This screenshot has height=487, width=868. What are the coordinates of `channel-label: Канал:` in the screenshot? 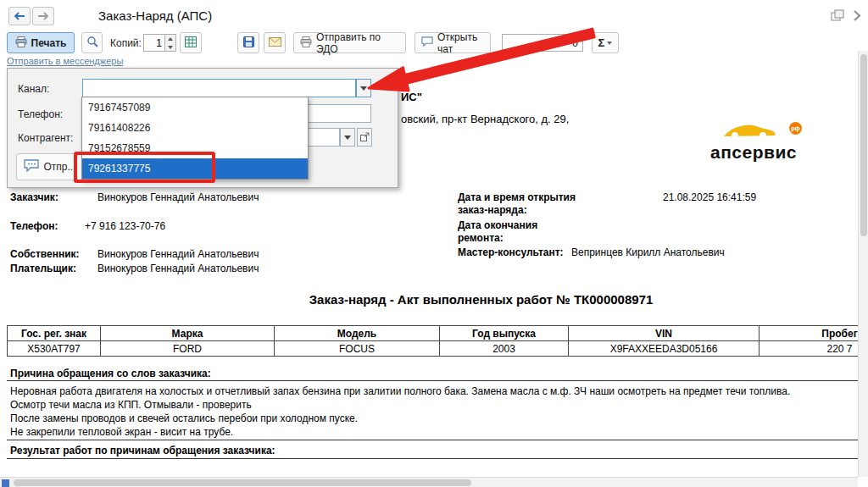 It's located at (34, 89).